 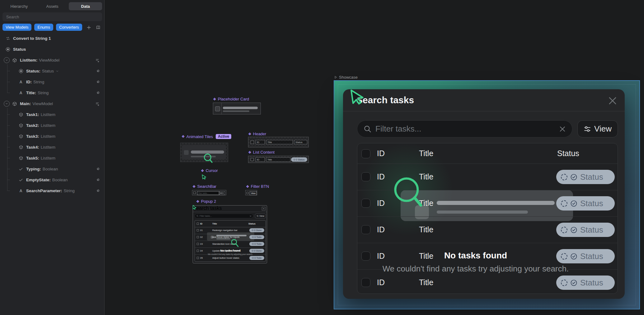 What do you see at coordinates (44, 27) in the screenshot?
I see `enums-button: Enums` at bounding box center [44, 27].